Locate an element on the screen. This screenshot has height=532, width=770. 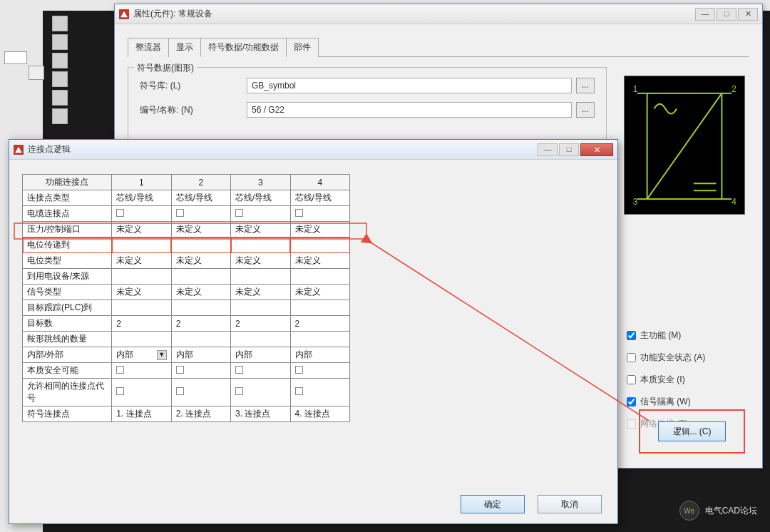
checkbox-option: 本质安全 (I) is located at coordinates (684, 379).